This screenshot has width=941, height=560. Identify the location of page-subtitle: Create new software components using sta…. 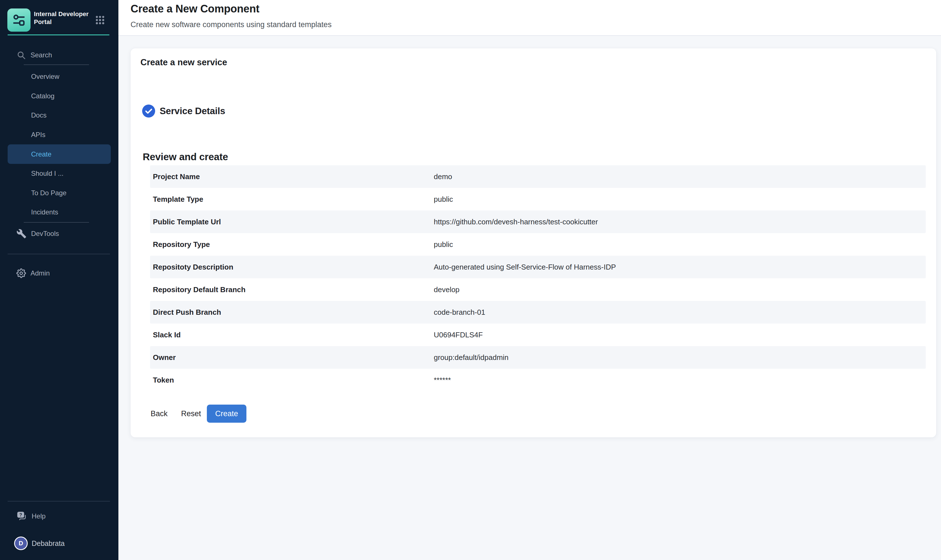
(231, 25).